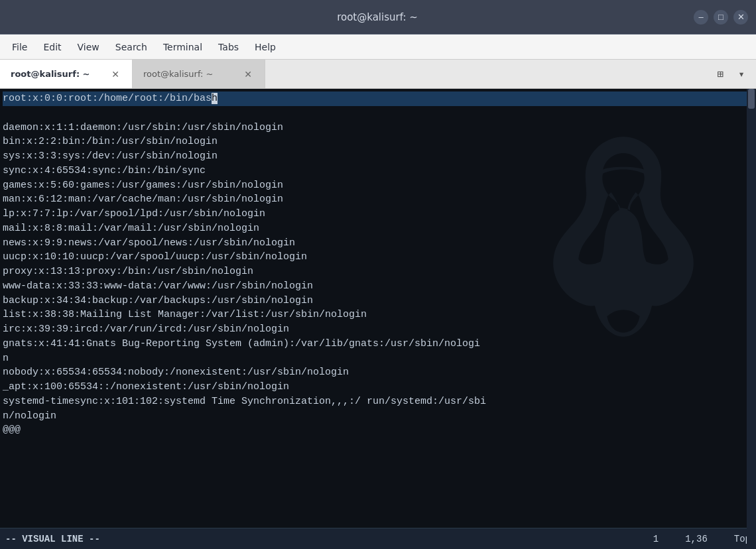 This screenshot has height=549, width=756. Describe the element at coordinates (720, 74) in the screenshot. I see `new-tab-button: ⊞` at that location.